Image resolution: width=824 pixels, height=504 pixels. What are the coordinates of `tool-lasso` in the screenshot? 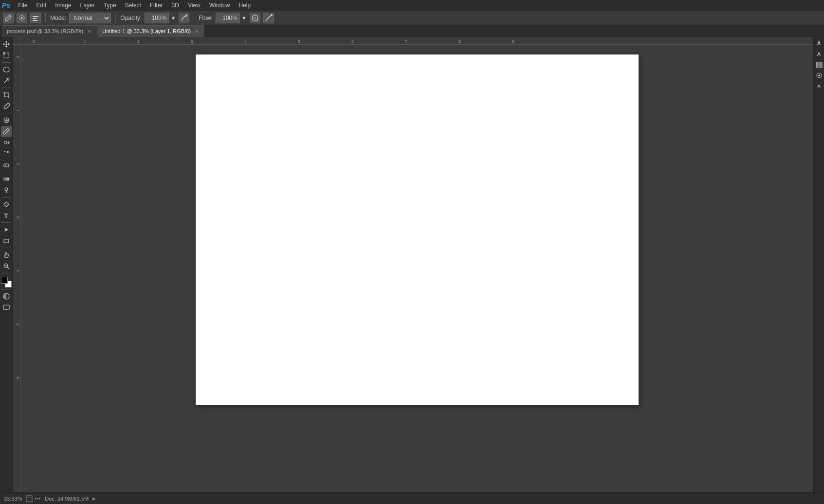 It's located at (6, 70).